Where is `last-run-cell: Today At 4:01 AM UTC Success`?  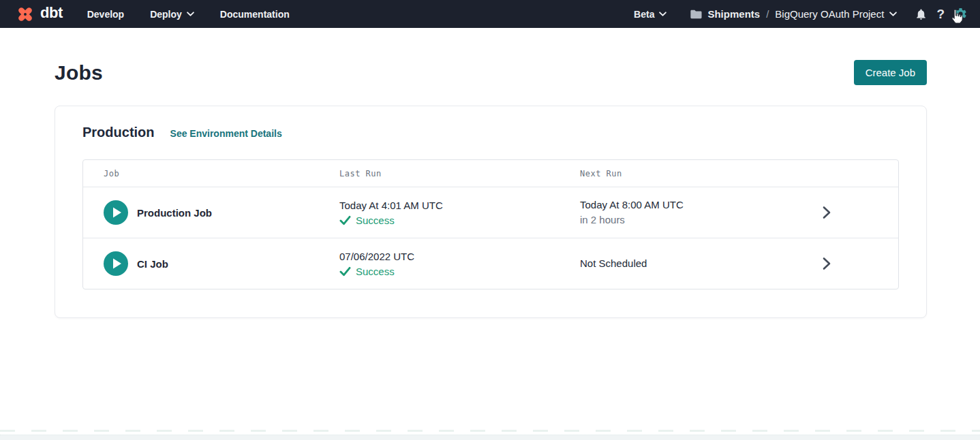
last-run-cell: Today At 4:01 AM UTC Success is located at coordinates (459, 213).